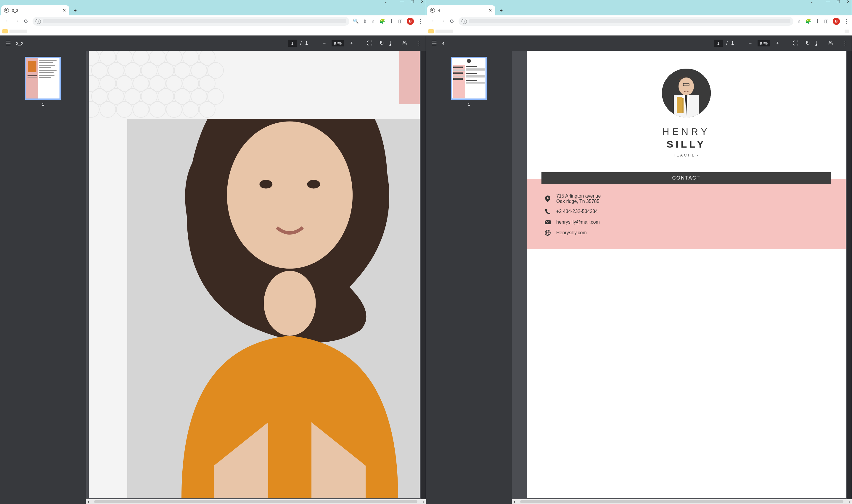 The width and height of the screenshot is (852, 504). Describe the element at coordinates (461, 10) in the screenshot. I see `browser-tab: 4 ✕` at that location.